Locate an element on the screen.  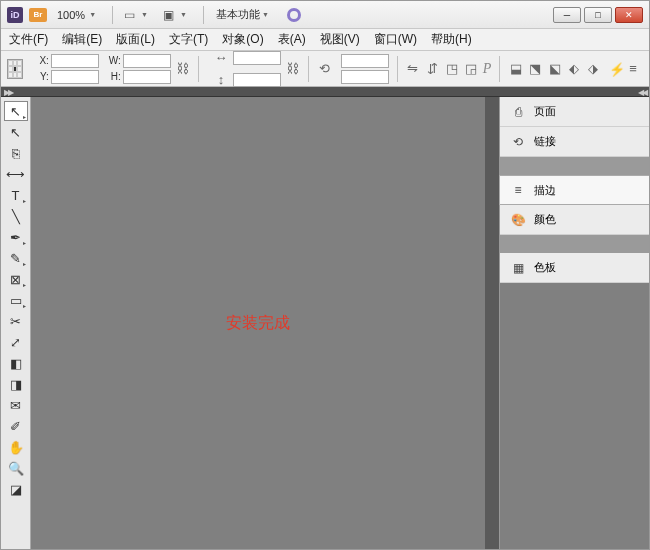
w-label: W: is located at coordinates (114, 60).